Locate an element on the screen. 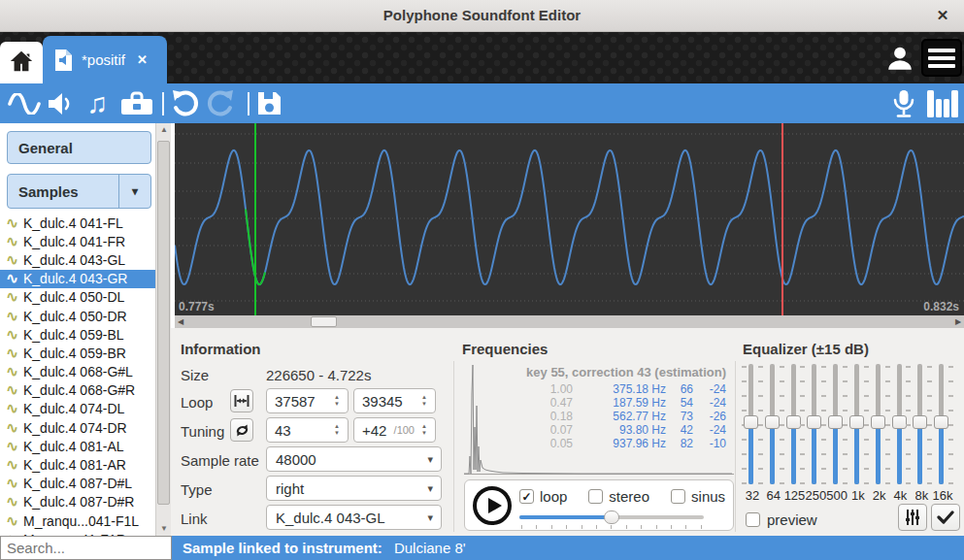 This screenshot has height=560, width=964. search-input is located at coordinates (85, 547).